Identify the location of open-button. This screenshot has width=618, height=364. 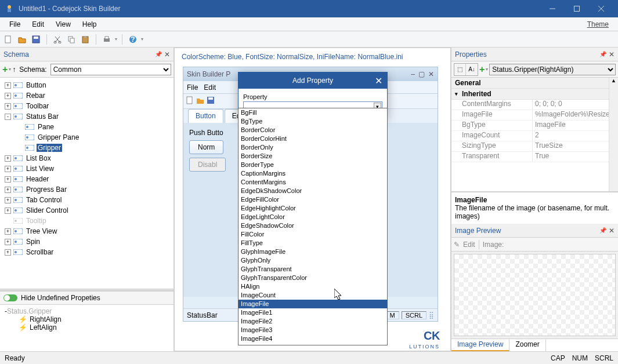
(22, 39).